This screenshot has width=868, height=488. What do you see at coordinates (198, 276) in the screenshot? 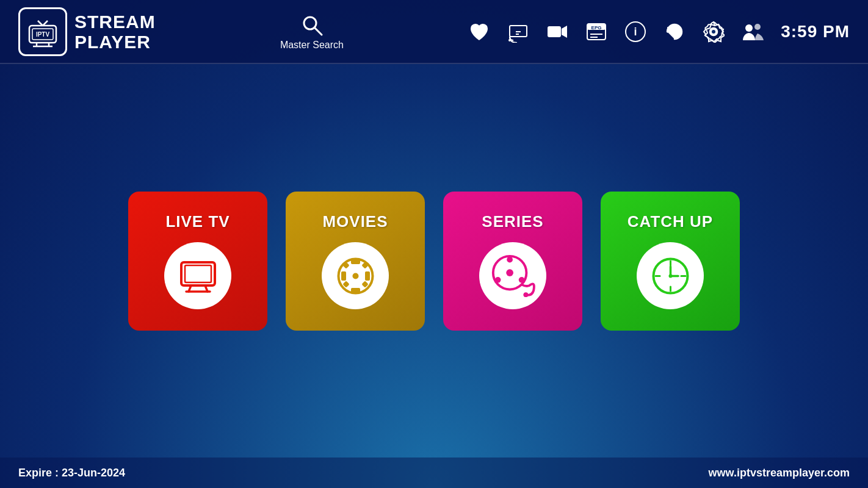
I see `tv-icon` at bounding box center [198, 276].